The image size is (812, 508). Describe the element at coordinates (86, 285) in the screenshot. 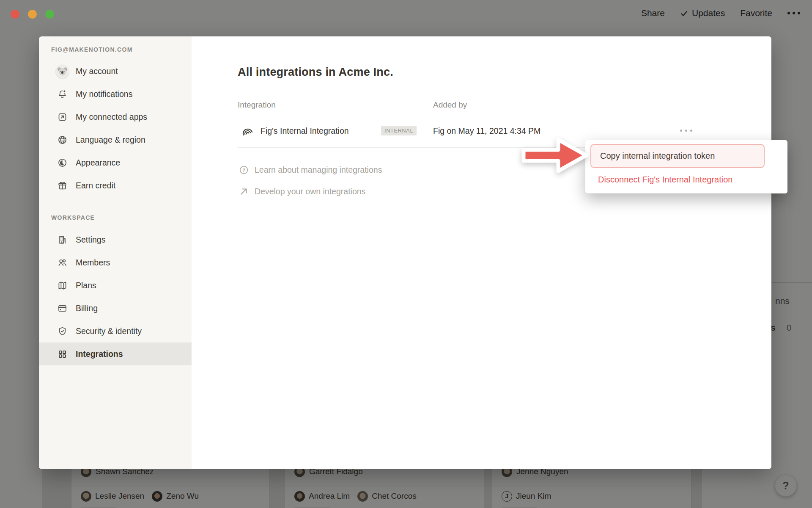

I see `sidebar-item-label: Plans` at that location.